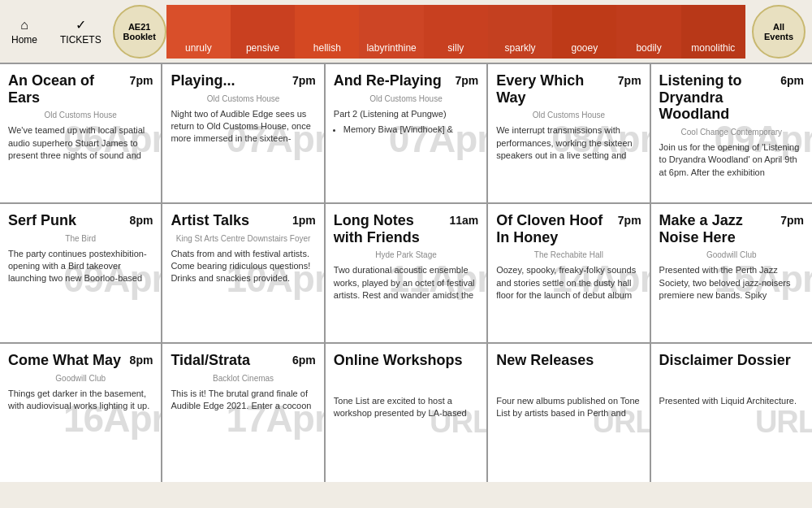 The image size is (812, 508). What do you see at coordinates (406, 283) in the screenshot?
I see `event-description-7: Two durational acoustic ensemble works, …` at bounding box center [406, 283].